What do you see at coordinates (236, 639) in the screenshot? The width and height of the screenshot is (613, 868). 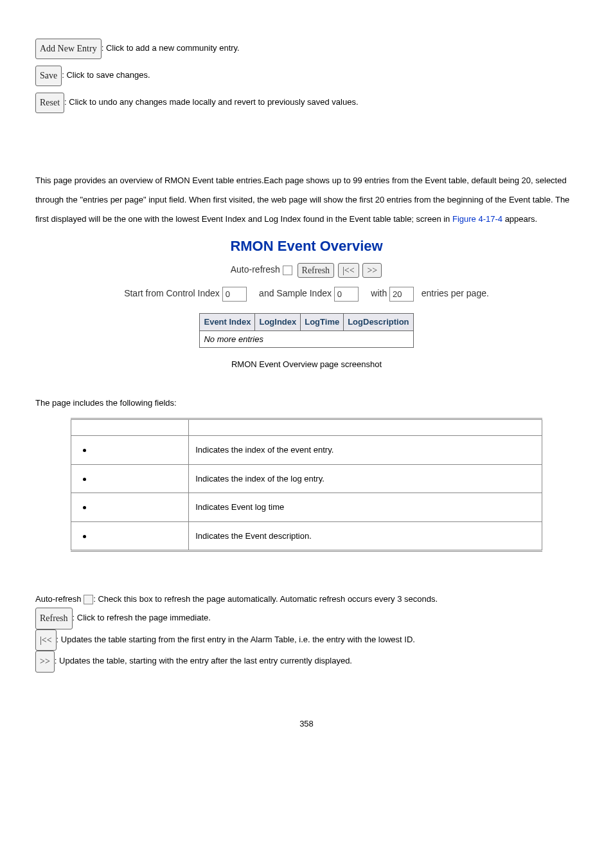 I see `first-desc: : Updates the table starting from the fi…` at bounding box center [236, 639].